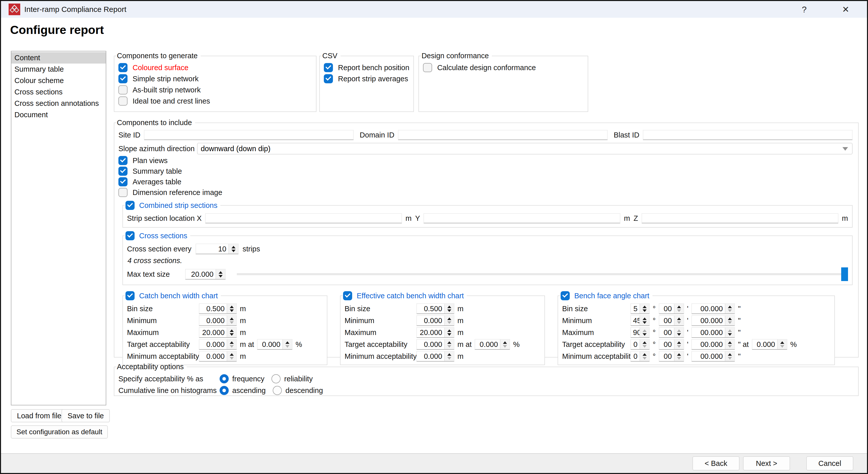 The image size is (868, 474). What do you see at coordinates (846, 9) in the screenshot?
I see `close-button: ✕` at bounding box center [846, 9].